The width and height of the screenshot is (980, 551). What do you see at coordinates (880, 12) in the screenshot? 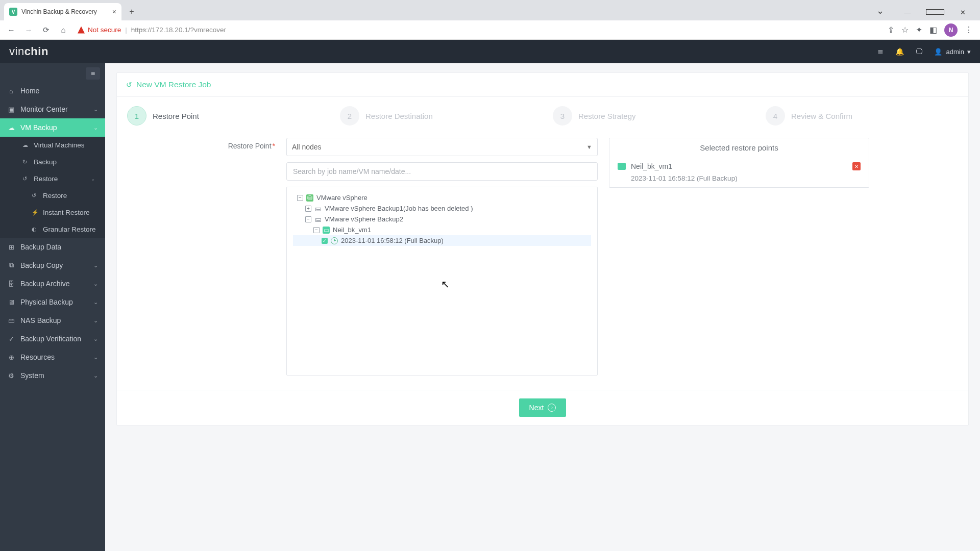
I see `chevron-down-icon` at bounding box center [880, 12].